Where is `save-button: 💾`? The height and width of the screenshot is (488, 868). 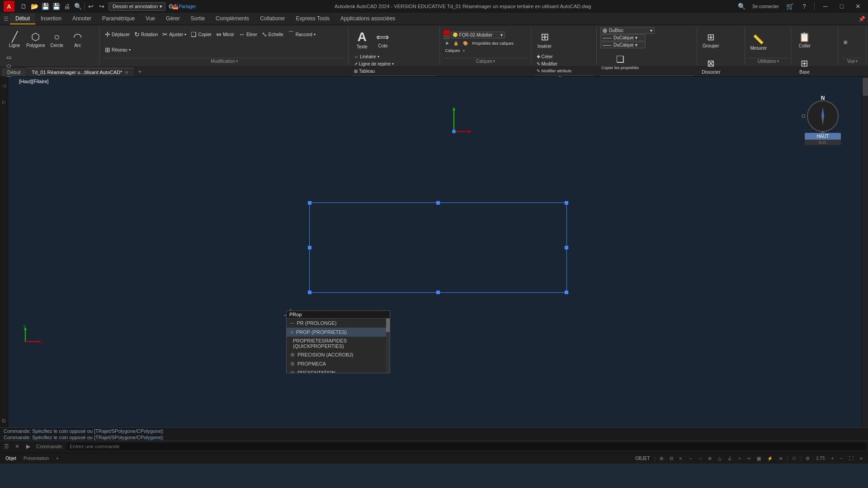
save-button: 💾 is located at coordinates (45, 6).